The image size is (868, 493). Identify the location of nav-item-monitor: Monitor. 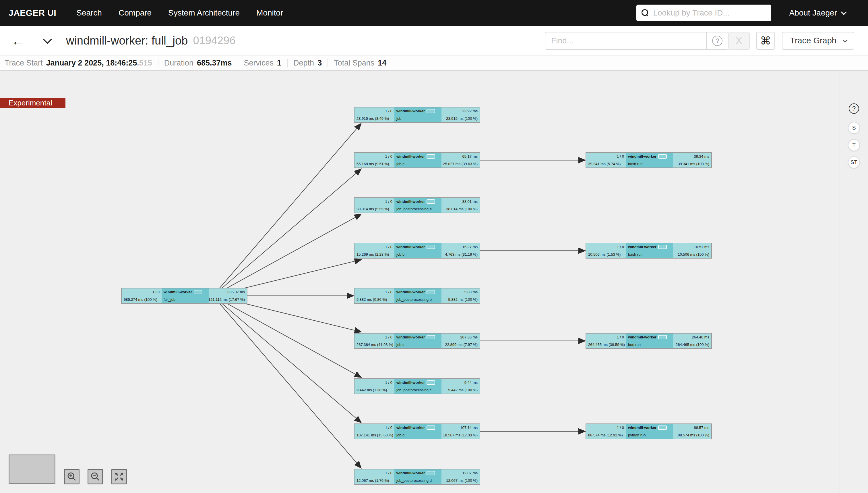
(270, 13).